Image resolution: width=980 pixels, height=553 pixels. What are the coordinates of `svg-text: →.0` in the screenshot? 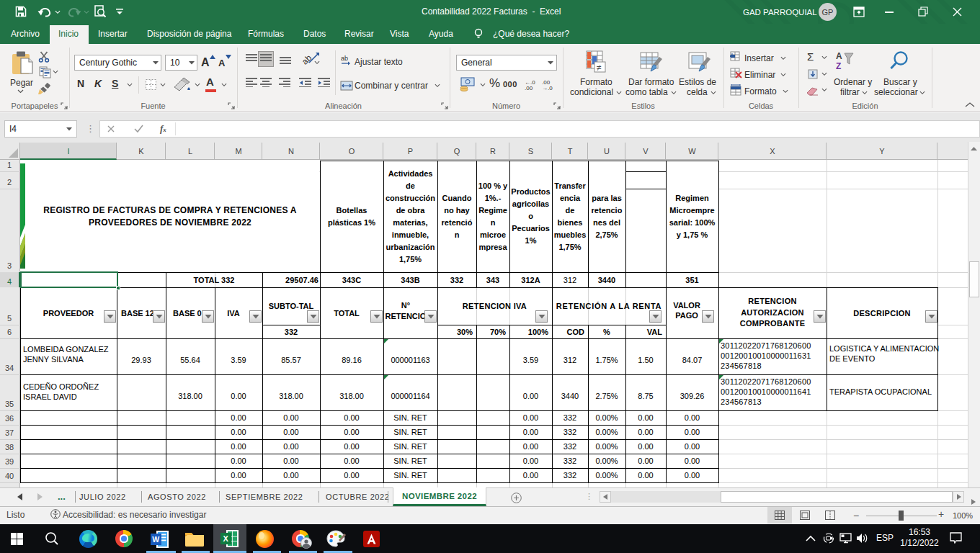 It's located at (548, 88).